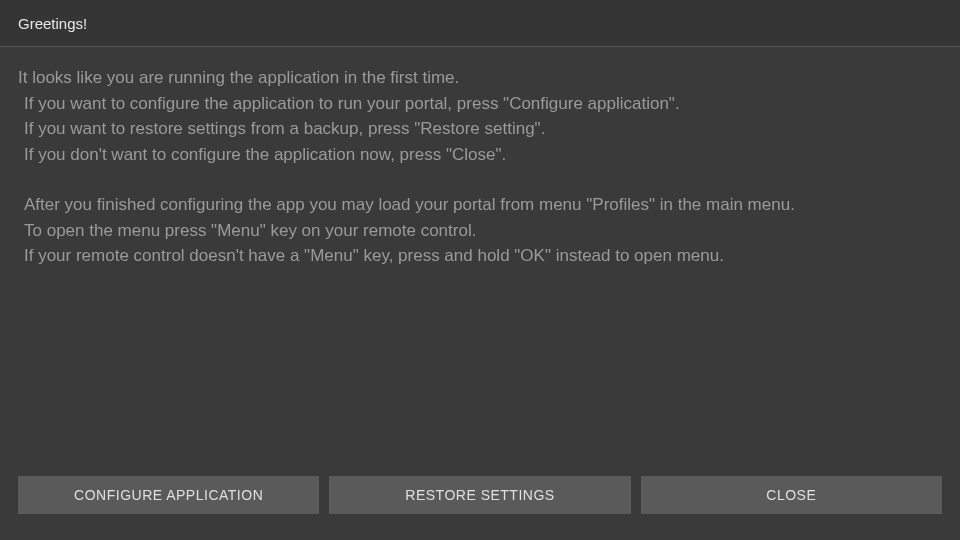 The height and width of the screenshot is (540, 960). I want to click on restore-settings-button: RESTORE SETTINGS, so click(480, 495).